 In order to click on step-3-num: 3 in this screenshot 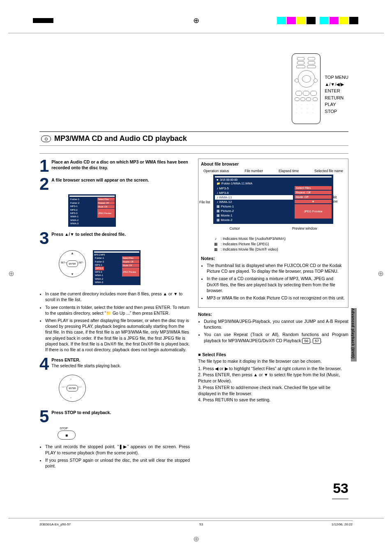, I will do `click(44, 238)`.